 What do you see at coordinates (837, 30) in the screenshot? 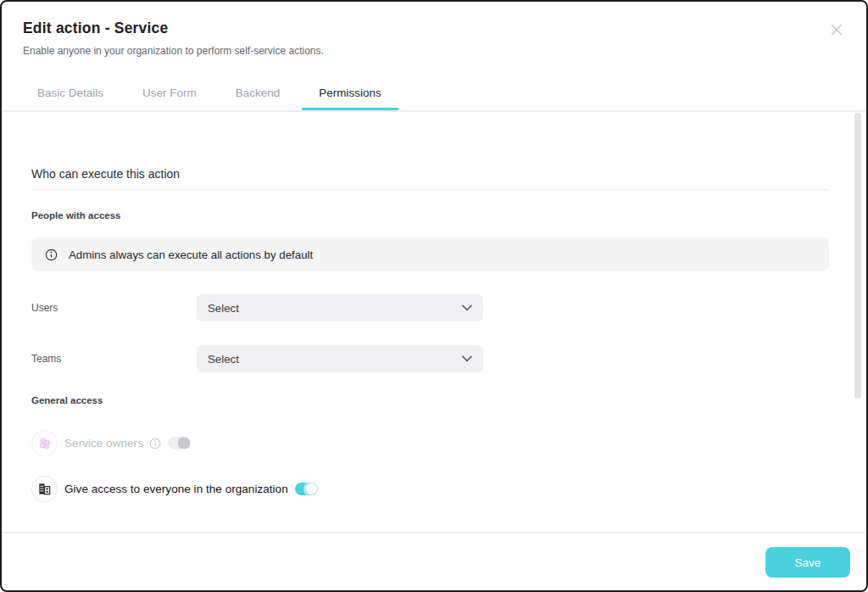
I see `close-icon` at bounding box center [837, 30].